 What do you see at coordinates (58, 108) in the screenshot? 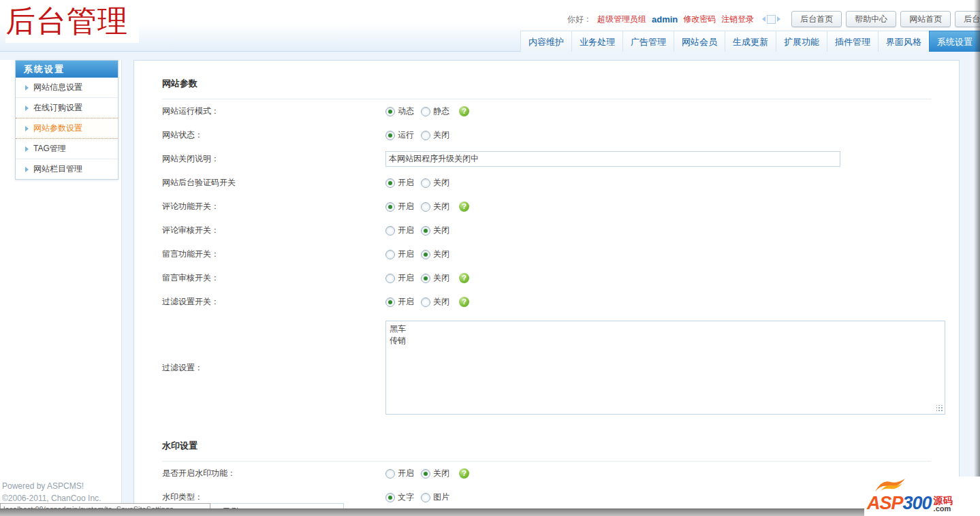
I see `sidebar-item-label: 在线订购设置` at bounding box center [58, 108].